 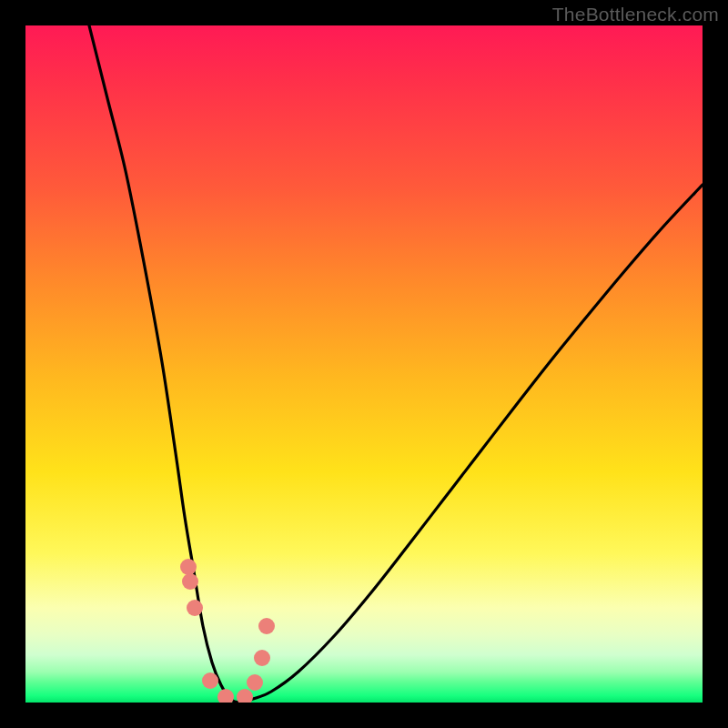 I want to click on valley-markers, so click(x=228, y=631).